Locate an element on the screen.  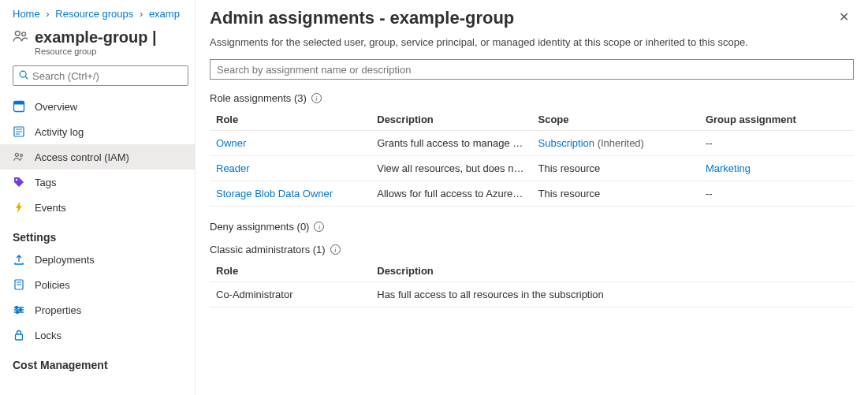
cell-description: Grants full access to manage all … is located at coordinates (451, 143).